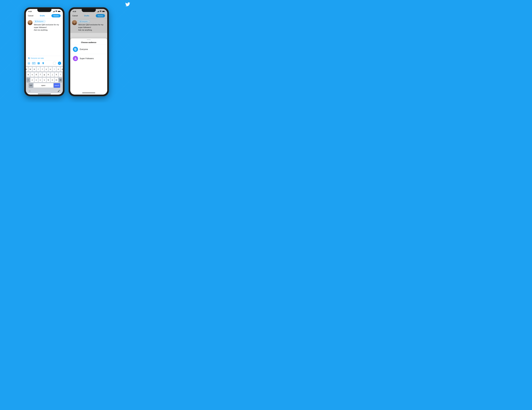 This screenshot has width=532, height=410. What do you see at coordinates (44, 74) in the screenshot?
I see `keyboard-row-2: a s d f g h j k l` at bounding box center [44, 74].